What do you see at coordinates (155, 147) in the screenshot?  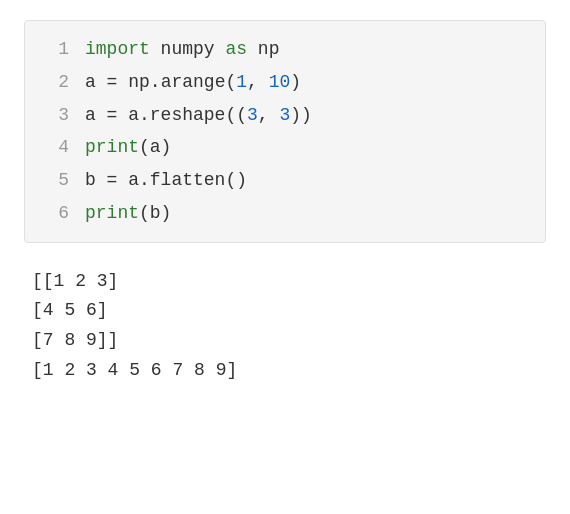 I see `code-text: (a)` at bounding box center [155, 147].